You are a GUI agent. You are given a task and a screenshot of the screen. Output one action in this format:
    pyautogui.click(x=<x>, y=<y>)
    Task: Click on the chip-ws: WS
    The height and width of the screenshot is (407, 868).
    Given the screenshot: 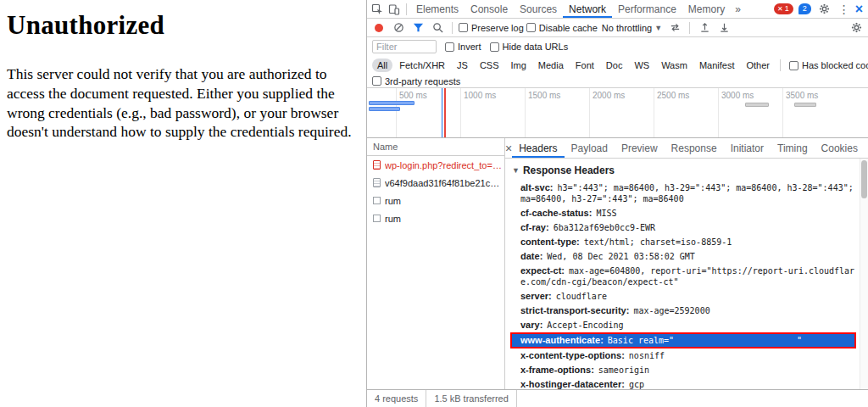 What is the action you would take?
    pyautogui.click(x=642, y=65)
    